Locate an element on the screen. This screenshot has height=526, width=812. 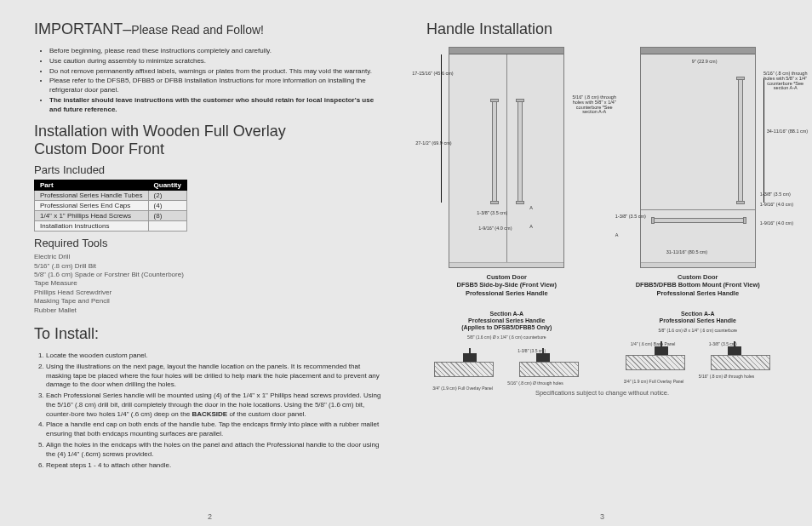
important-bullet: Do not remove permanently affixed labels… is located at coordinates (218, 71).